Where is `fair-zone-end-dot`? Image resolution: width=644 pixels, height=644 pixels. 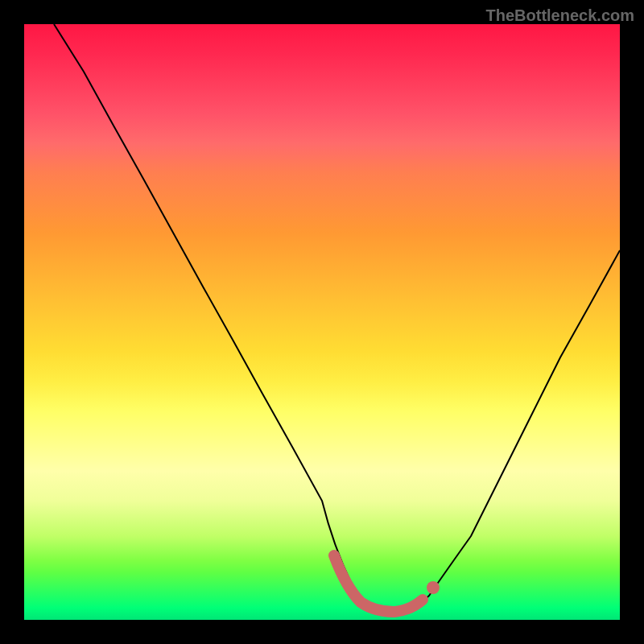
fair-zone-end-dot is located at coordinates (433, 588).